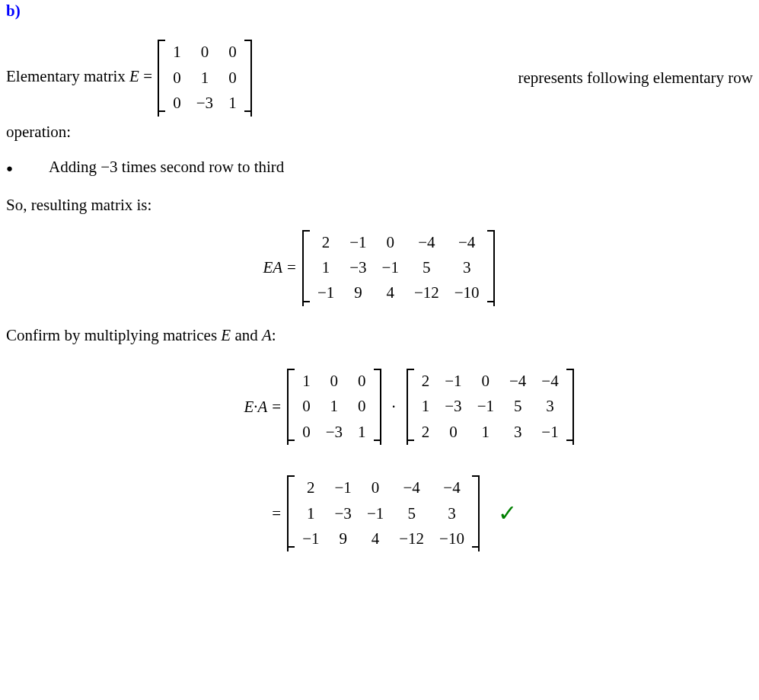 This screenshot has width=759, height=700. I want to click on matrix-E-inline: 100 010 0−31, so click(204, 78).